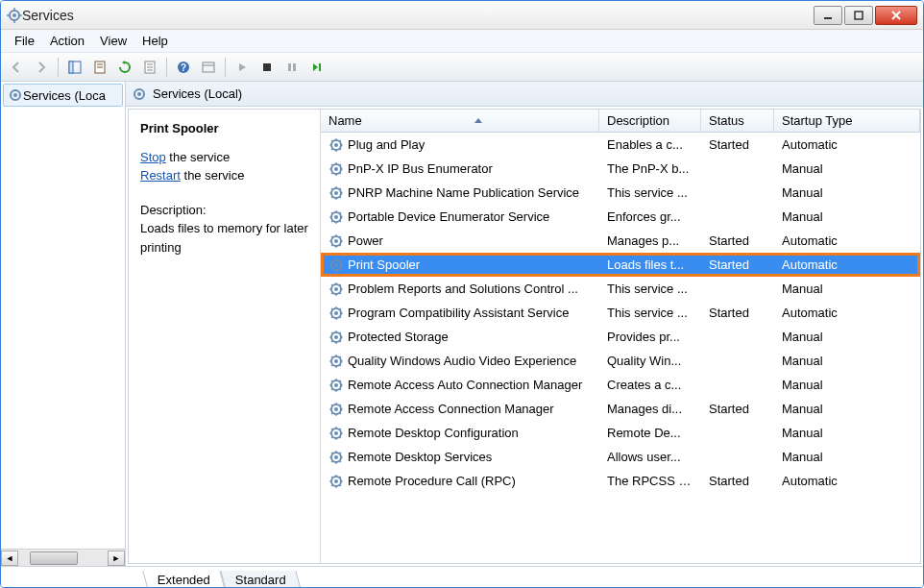 Image resolution: width=924 pixels, height=588 pixels. Describe the element at coordinates (462, 41) in the screenshot. I see `menubar: File Action View Help` at that location.